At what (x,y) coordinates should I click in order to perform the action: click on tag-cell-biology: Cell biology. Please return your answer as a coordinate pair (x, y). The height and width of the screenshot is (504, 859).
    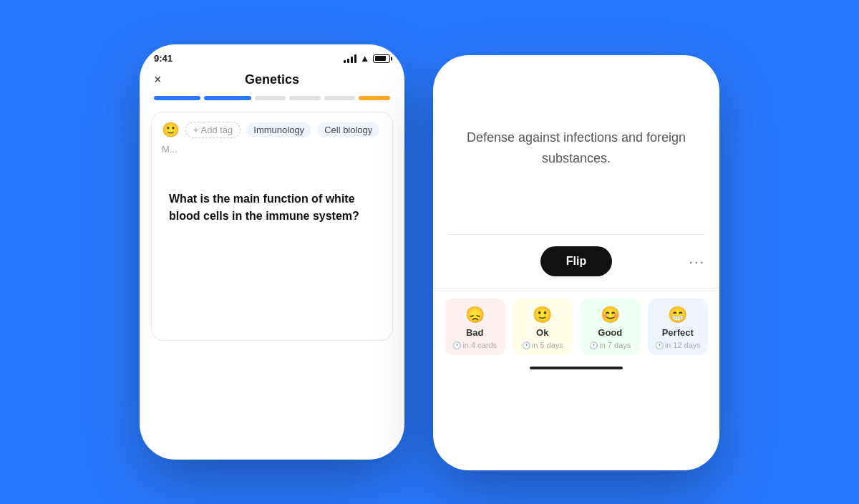
    Looking at the image, I should click on (348, 130).